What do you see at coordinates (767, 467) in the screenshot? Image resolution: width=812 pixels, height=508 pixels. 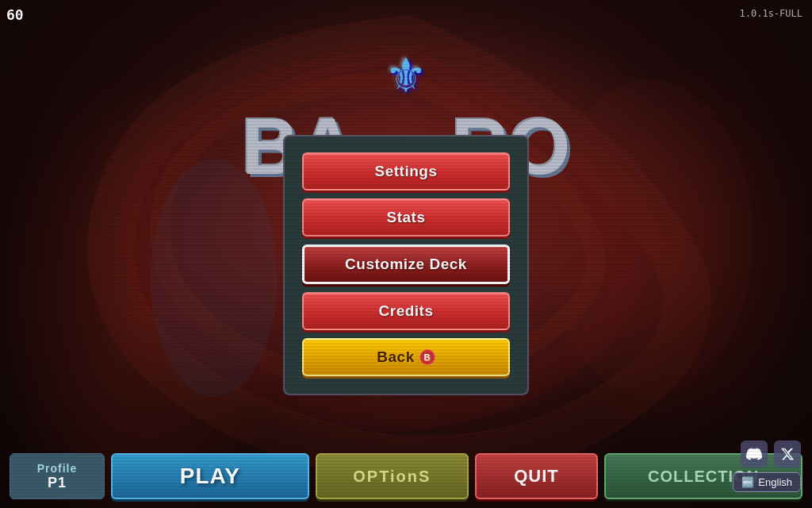 I see `right-icons-panel: 🔤 English` at bounding box center [767, 467].